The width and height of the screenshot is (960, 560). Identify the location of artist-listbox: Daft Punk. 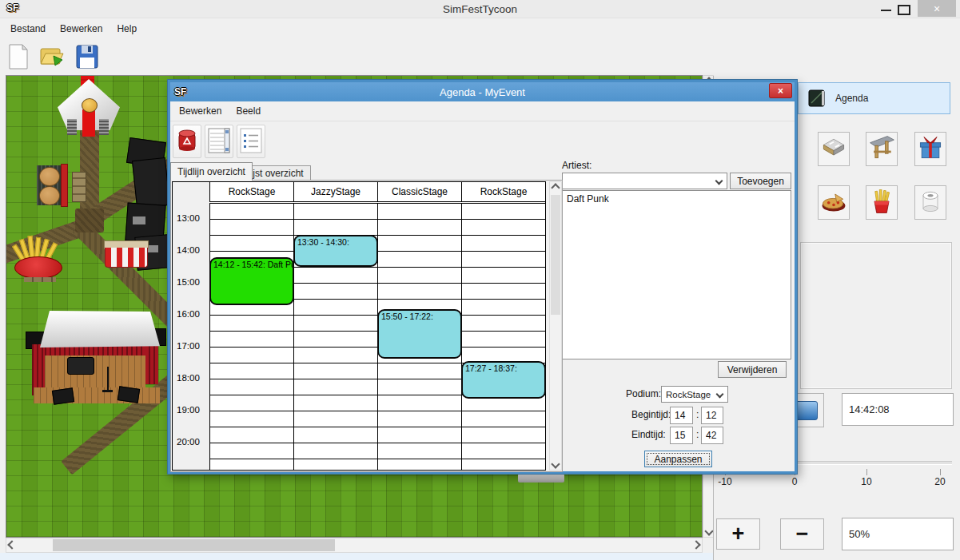
(676, 275).